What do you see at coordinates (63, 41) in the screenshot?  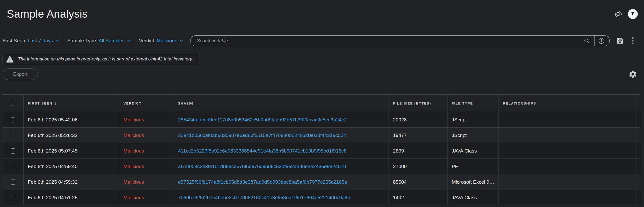 I see `filter-separator` at bounding box center [63, 41].